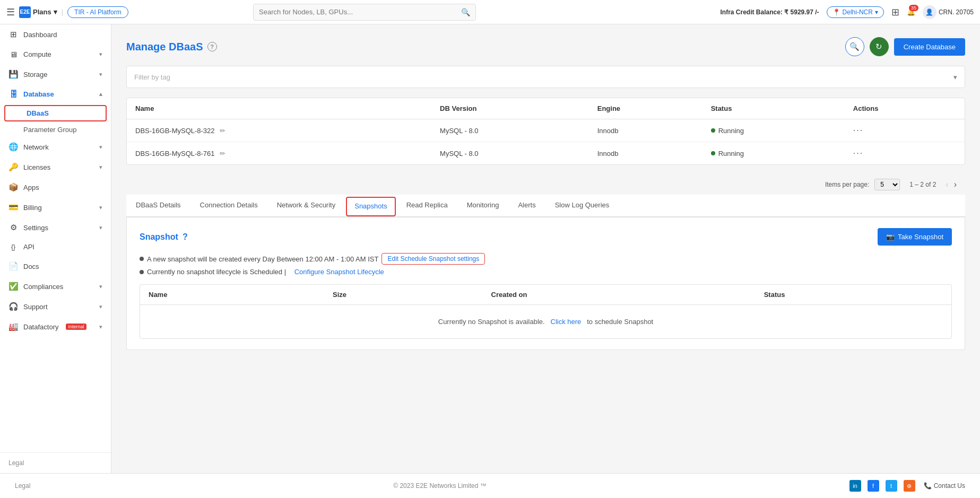  What do you see at coordinates (11, 12) in the screenshot?
I see `menu-icon: ☰` at bounding box center [11, 12].